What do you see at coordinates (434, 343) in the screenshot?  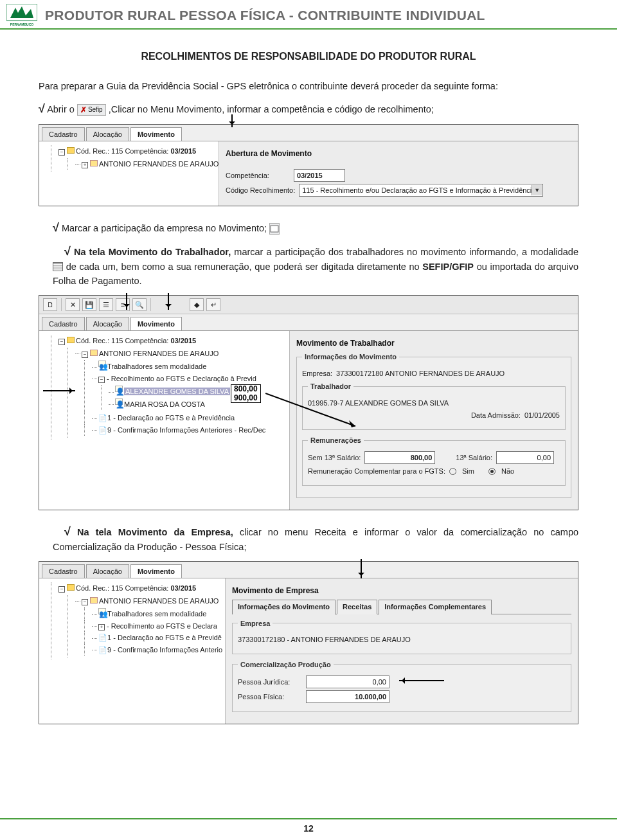 I see `panel-title: Movimento de Trabalhador` at bounding box center [434, 343].